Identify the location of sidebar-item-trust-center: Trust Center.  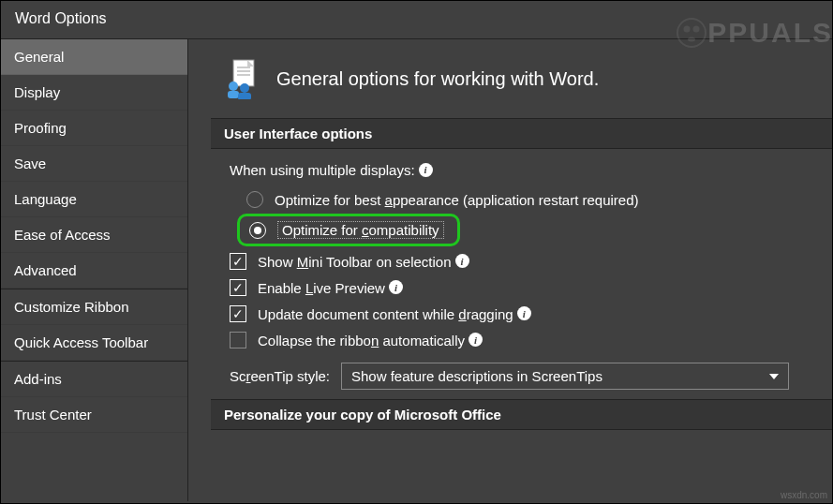
(94, 415).